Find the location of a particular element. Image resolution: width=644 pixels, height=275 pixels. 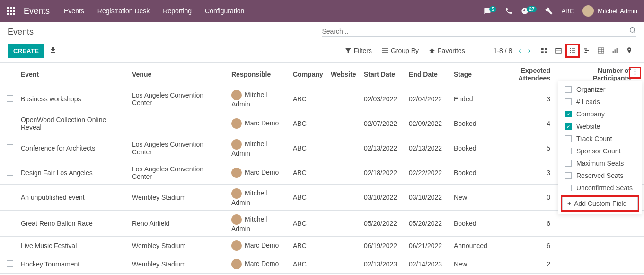

table-row: Design Fair Los AngelesLos Angeles Conve… is located at coordinates (322, 173).